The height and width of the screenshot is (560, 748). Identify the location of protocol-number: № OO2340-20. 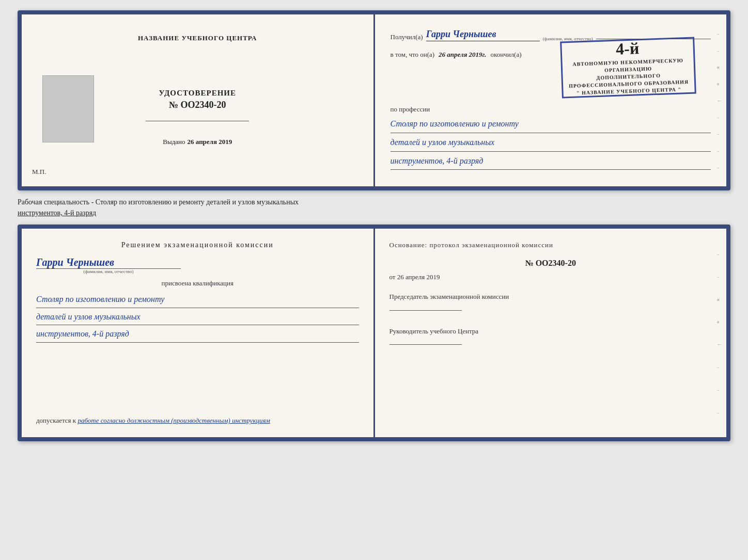
(551, 263).